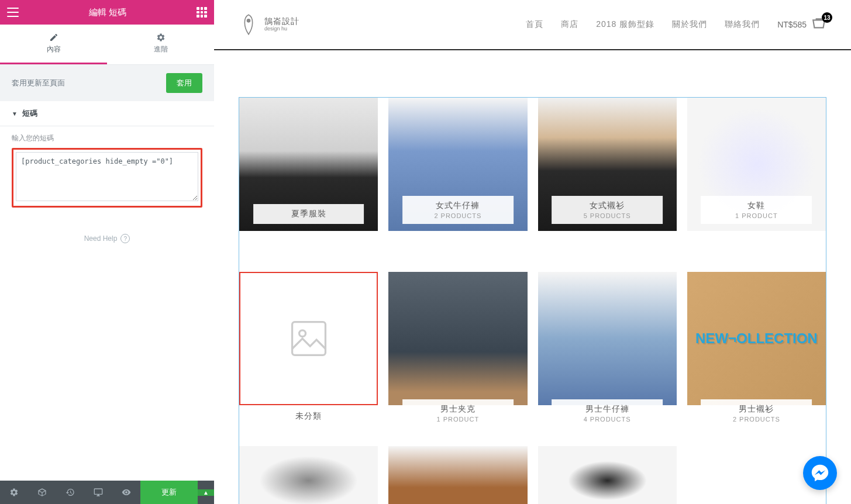 This screenshot has height=504, width=851. I want to click on category-card: 女鞋1 PRODUCT, so click(757, 164).